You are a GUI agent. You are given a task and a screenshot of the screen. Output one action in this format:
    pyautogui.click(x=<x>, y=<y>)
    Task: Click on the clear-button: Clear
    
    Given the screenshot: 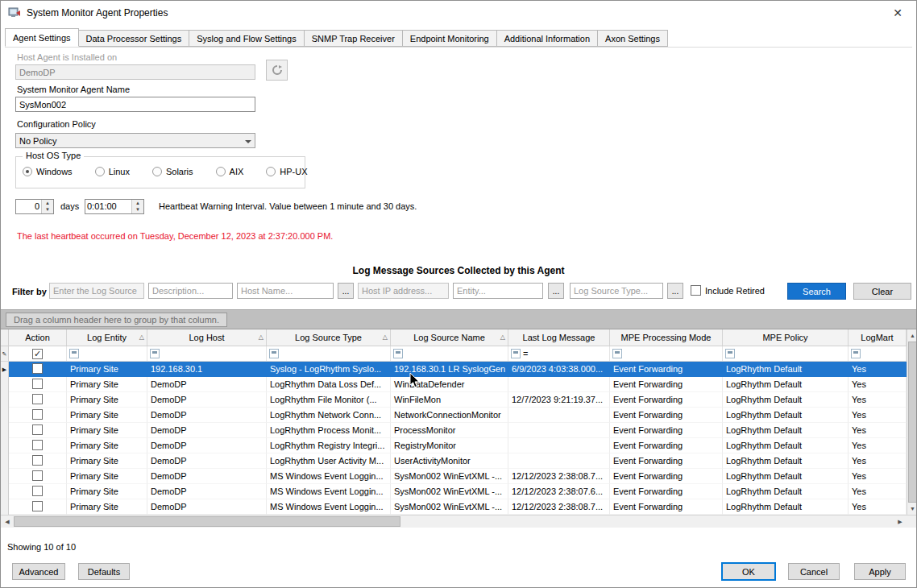 What is the action you would take?
    pyautogui.click(x=882, y=292)
    